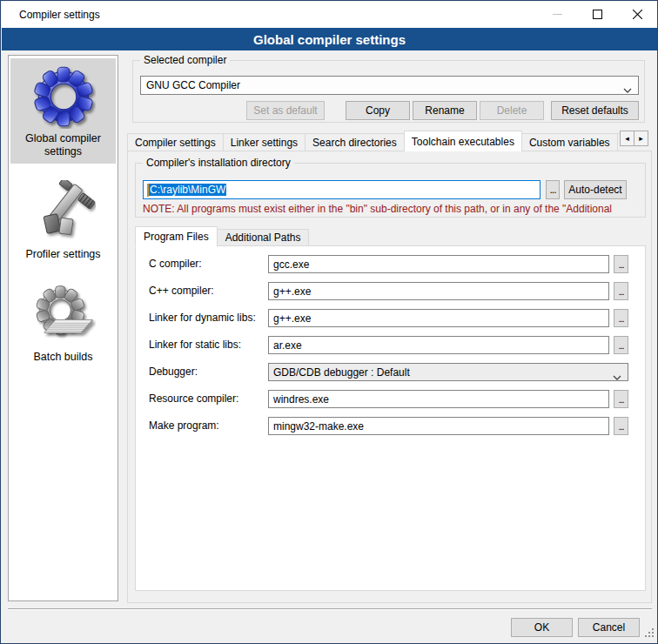 Image resolution: width=658 pixels, height=644 pixels. I want to click on installation-directory-group: Compiler's installation directory C:\ray…, so click(390, 190).